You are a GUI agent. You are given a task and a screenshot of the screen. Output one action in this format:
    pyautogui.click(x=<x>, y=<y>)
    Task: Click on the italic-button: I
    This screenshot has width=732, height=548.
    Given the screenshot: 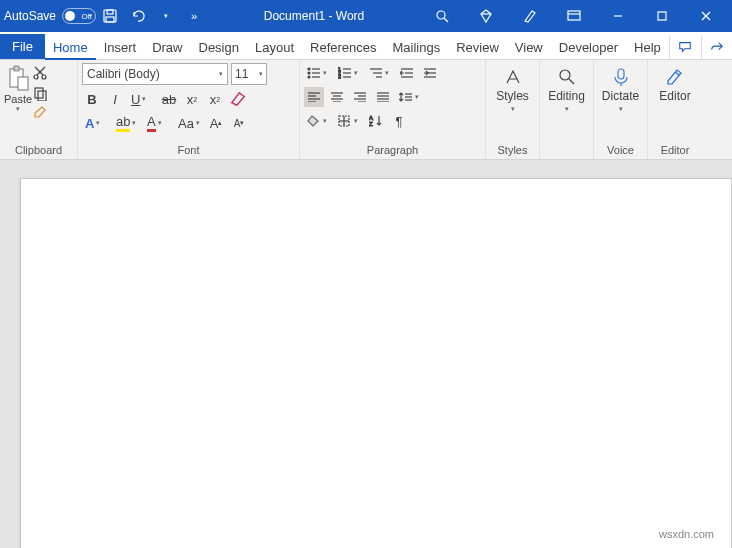 What is the action you would take?
    pyautogui.click(x=115, y=99)
    